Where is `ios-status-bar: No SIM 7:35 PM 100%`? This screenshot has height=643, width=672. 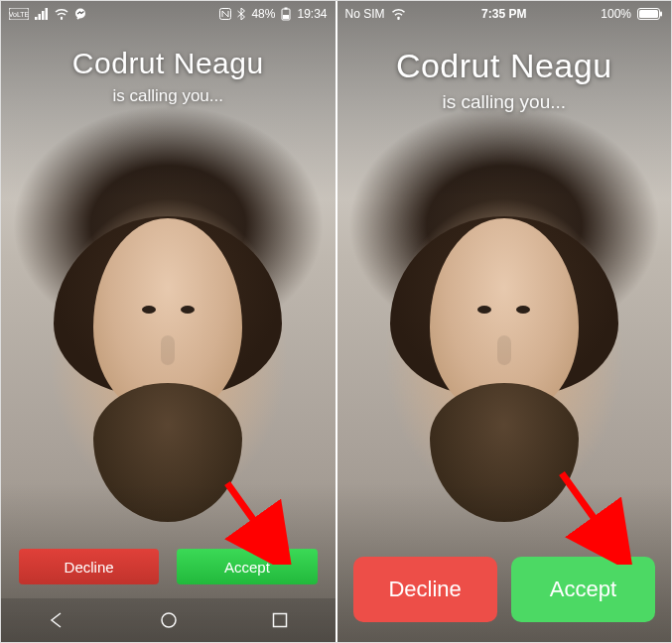
ios-status-bar: No SIM 7:35 PM 100% is located at coordinates (504, 12).